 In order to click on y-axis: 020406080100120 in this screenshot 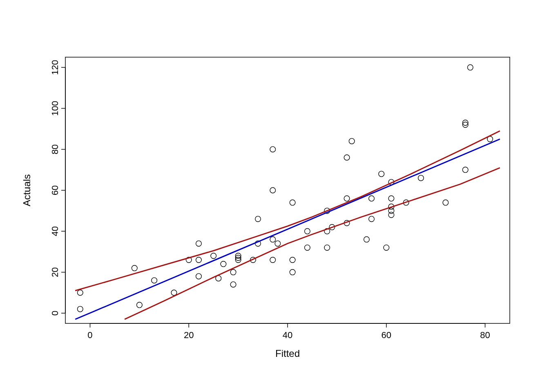, I will do `click(58, 188)`.